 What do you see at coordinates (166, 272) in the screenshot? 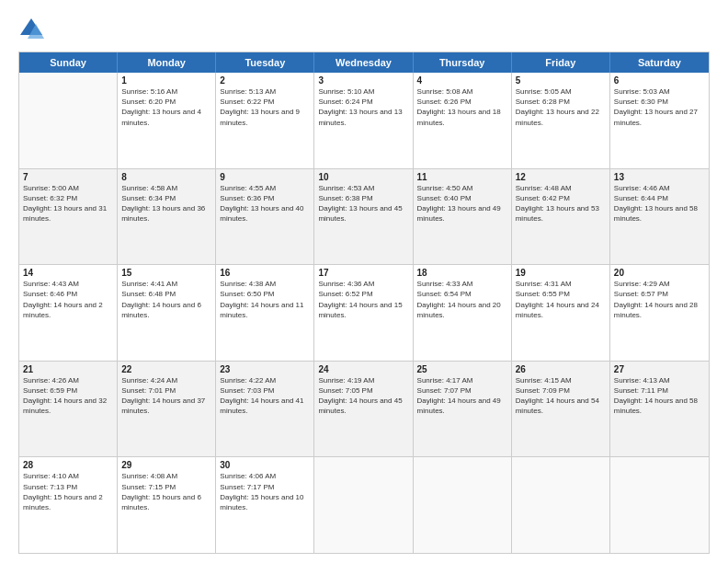
I see `day-number: 15` at bounding box center [166, 272].